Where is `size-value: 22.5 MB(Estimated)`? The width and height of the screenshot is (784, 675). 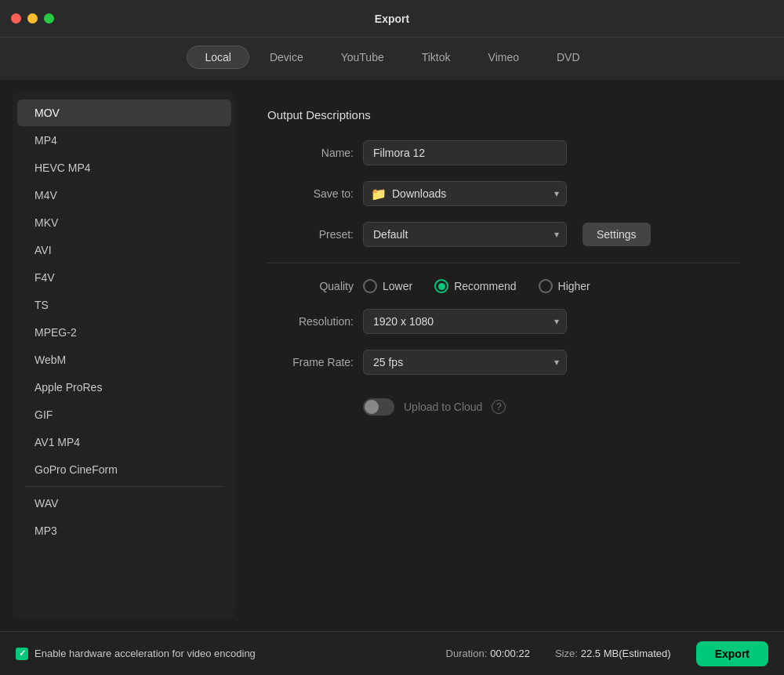
size-value: 22.5 MB(Estimated) is located at coordinates (626, 654).